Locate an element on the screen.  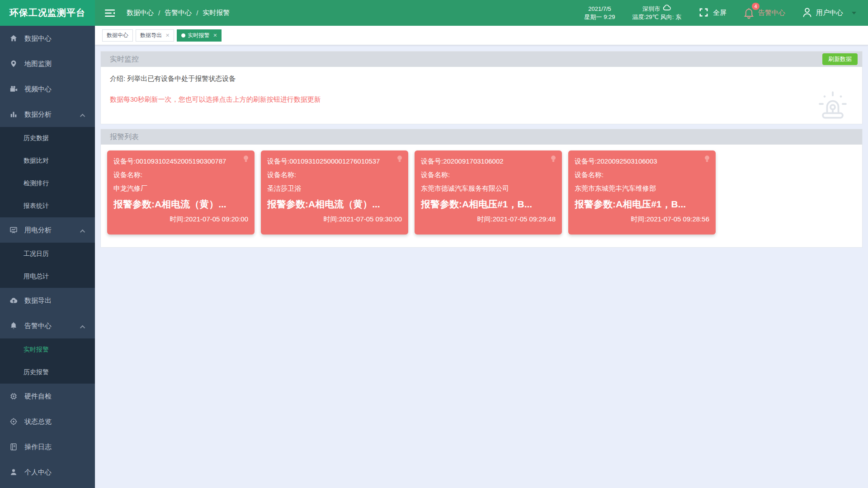
map-pin-icon is located at coordinates (14, 64).